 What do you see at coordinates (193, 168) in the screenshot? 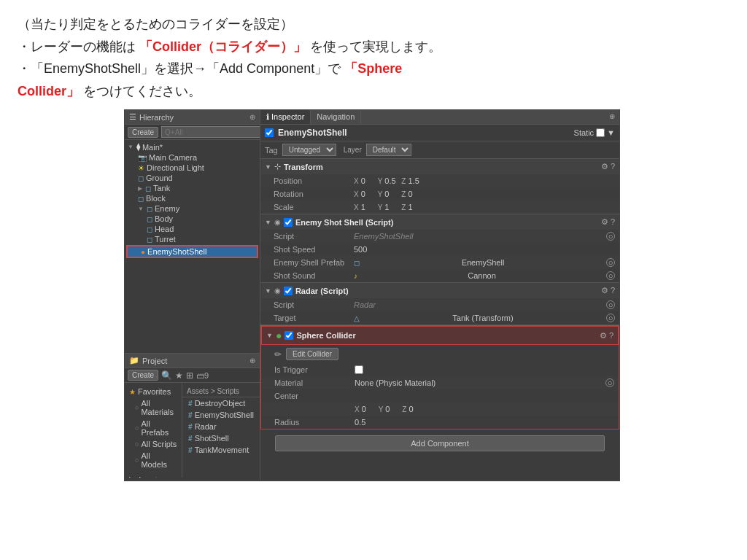
I see `hierarchy-item-directional-light: ☀ Directional Light` at bounding box center [193, 168].